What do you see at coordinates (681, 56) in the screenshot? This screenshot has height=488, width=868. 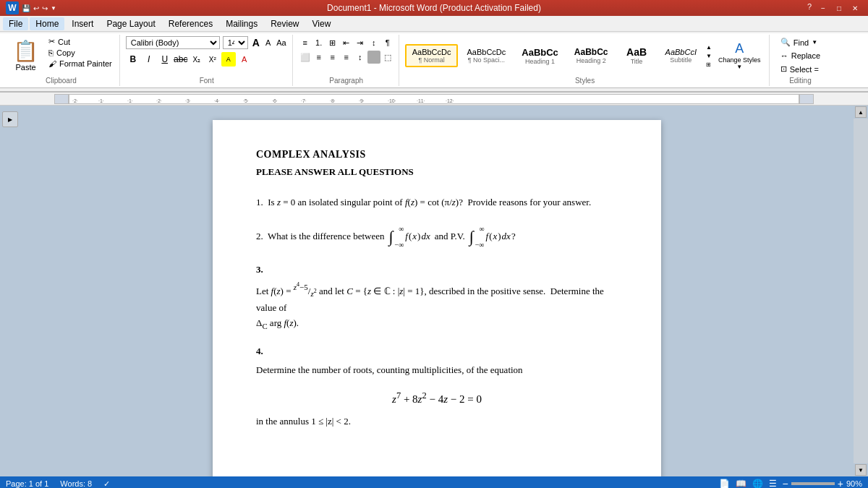 I see `style-subtitle-btn: AaBbCcI Subtitle` at bounding box center [681, 56].